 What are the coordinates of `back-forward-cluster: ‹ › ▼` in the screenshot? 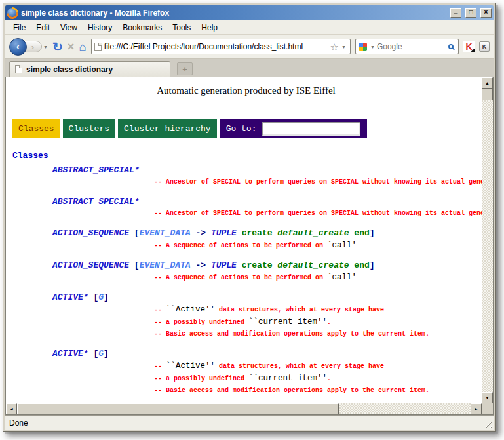 It's located at (29, 47).